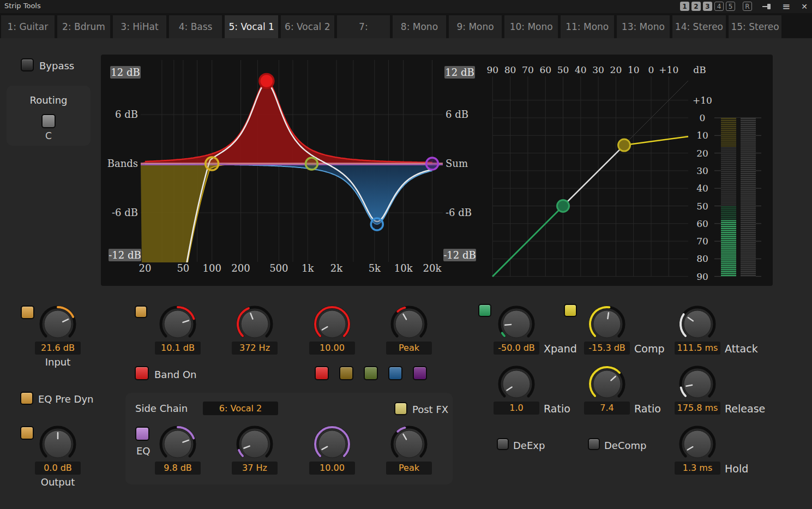 The image size is (812, 509). Describe the element at coordinates (516, 384) in the screenshot. I see `xpand-ratio-knob` at that location.